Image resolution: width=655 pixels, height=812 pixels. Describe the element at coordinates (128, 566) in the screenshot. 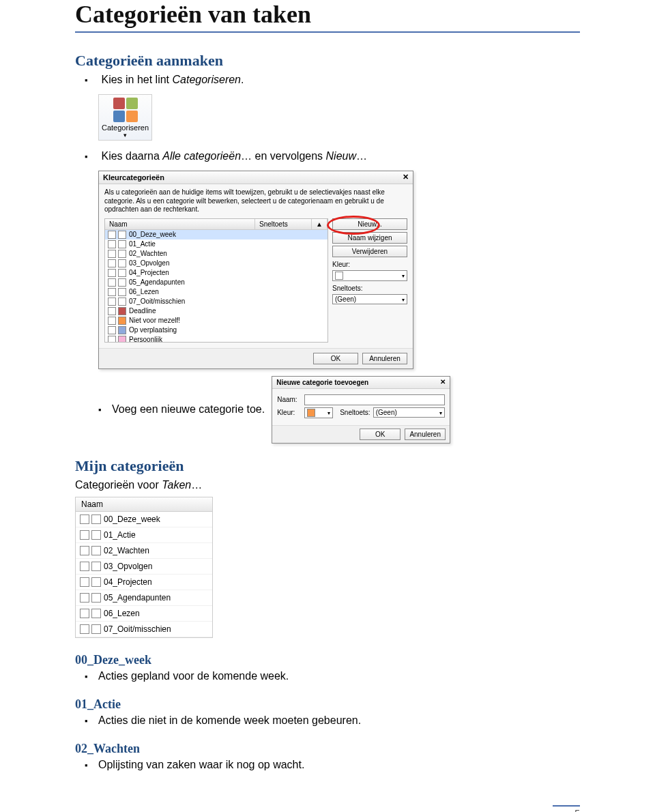

I see `category-label: 03_Opvolgen` at that location.